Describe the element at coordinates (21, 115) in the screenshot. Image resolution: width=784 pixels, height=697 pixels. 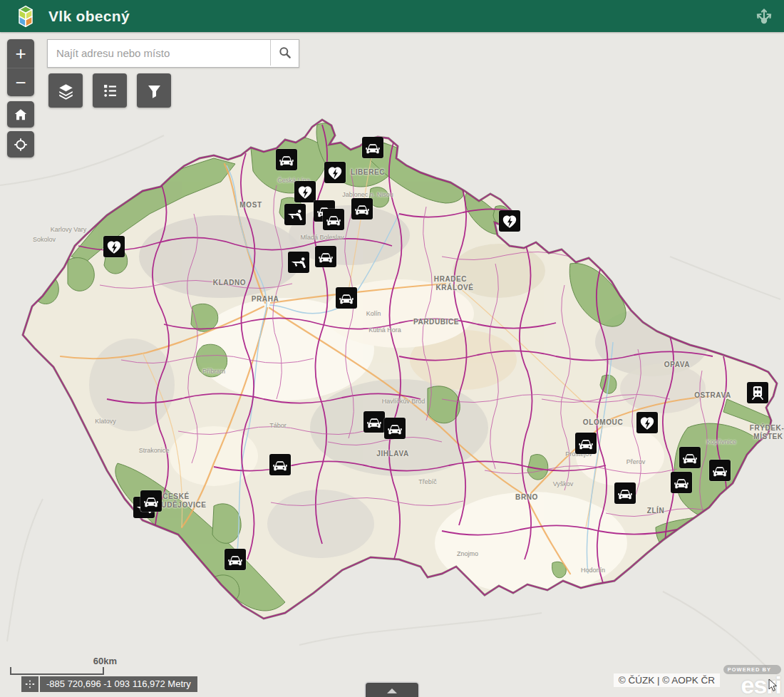
I see `home-icon` at that location.